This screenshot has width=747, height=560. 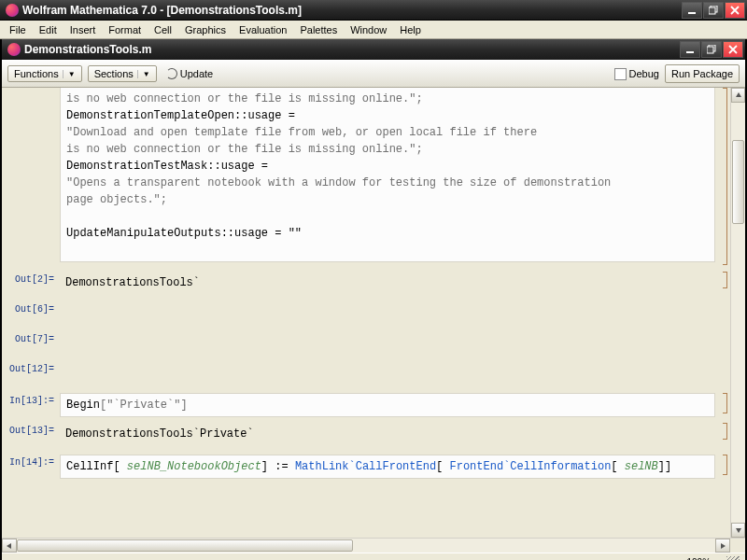 I want to click on scroll-thumb-h, so click(x=185, y=545).